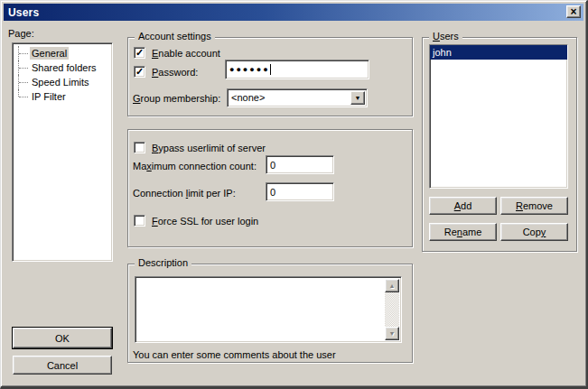  What do you see at coordinates (163, 263) in the screenshot?
I see `description-group-title: Description` at bounding box center [163, 263].